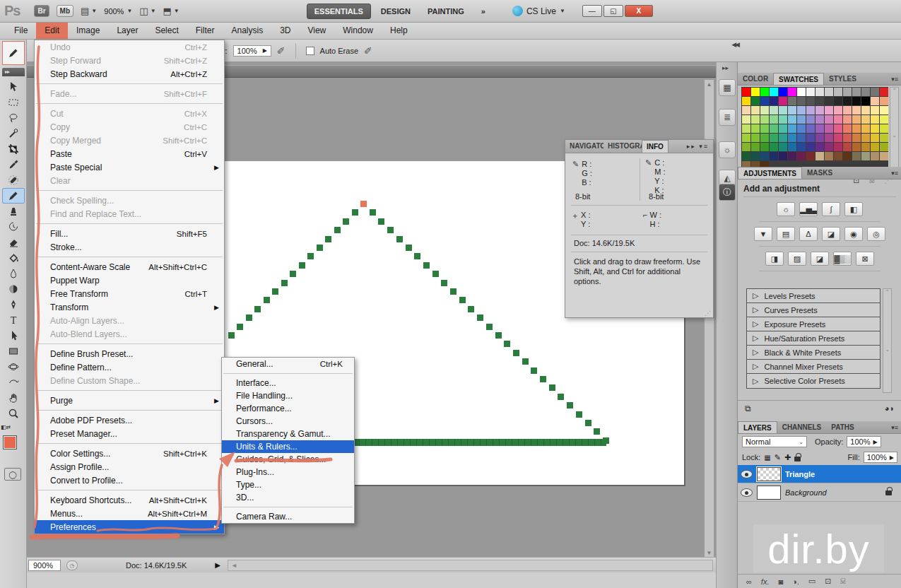  I want to click on swatch-scrollbar: ⌃⌄, so click(895, 129).